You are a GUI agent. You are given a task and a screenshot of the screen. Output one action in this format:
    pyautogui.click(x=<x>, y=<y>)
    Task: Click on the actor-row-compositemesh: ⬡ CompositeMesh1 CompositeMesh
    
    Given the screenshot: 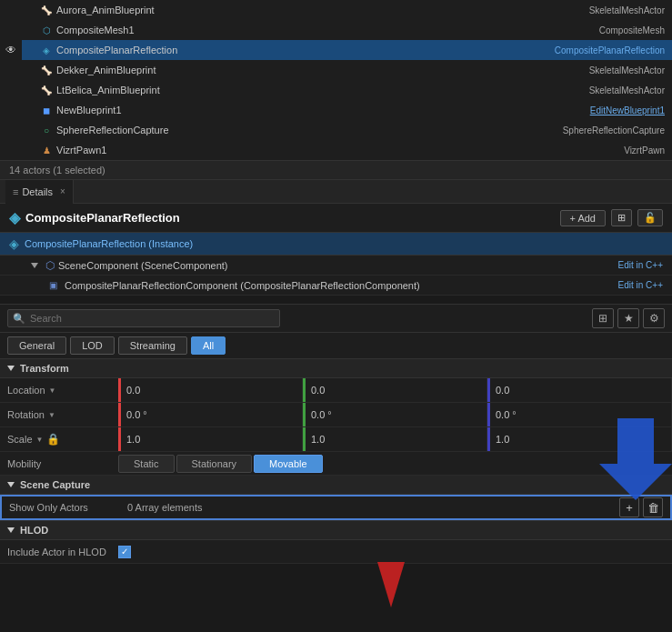 What is the action you would take?
    pyautogui.click(x=336, y=30)
    